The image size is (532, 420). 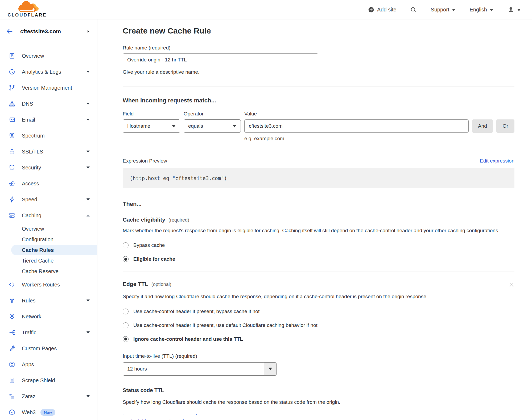 What do you see at coordinates (48, 396) in the screenshot?
I see `sidebar-item-zaraz: Zaraz` at bounding box center [48, 396].